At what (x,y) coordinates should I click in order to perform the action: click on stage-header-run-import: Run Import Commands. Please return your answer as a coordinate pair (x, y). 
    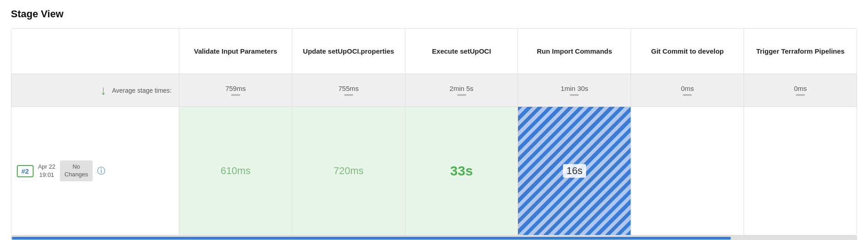
    Looking at the image, I should click on (574, 51).